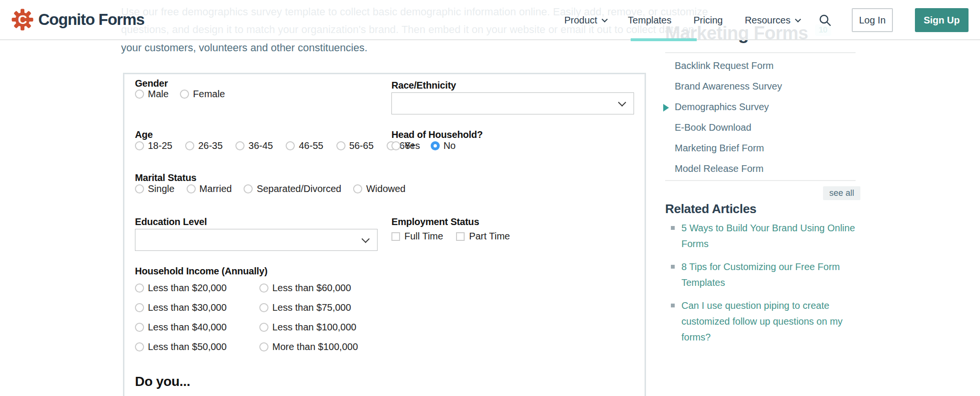 The width and height of the screenshot is (980, 396). What do you see at coordinates (872, 20) in the screenshot?
I see `login-button: Log In` at bounding box center [872, 20].